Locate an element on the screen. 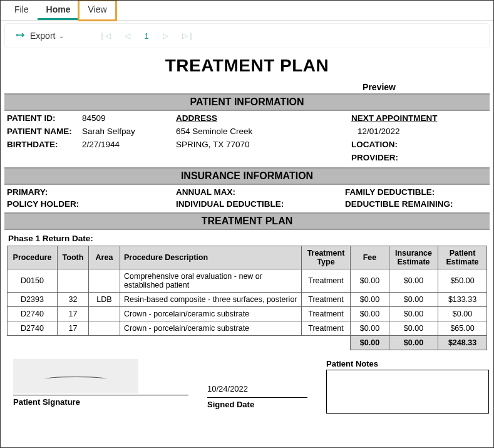  cell-patient: $50.00 is located at coordinates (463, 281).